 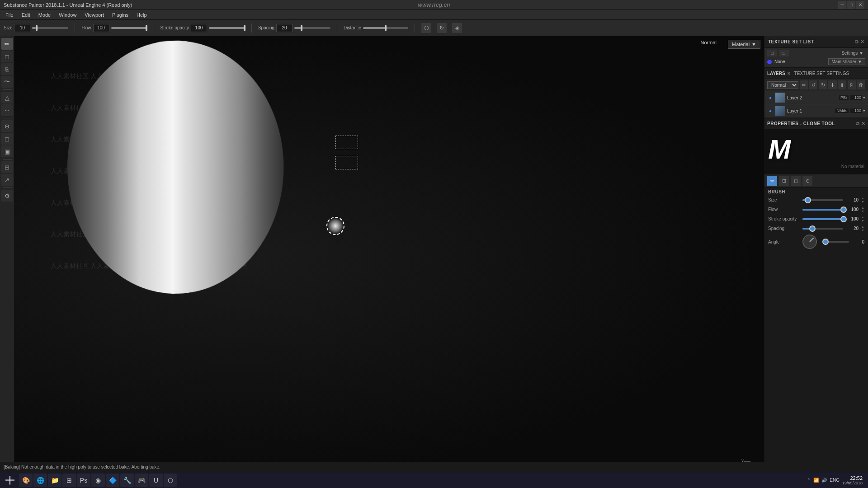 What do you see at coordinates (853, 480) in the screenshot?
I see `tray-time: 22:52 19/05/2018` at bounding box center [853, 480].